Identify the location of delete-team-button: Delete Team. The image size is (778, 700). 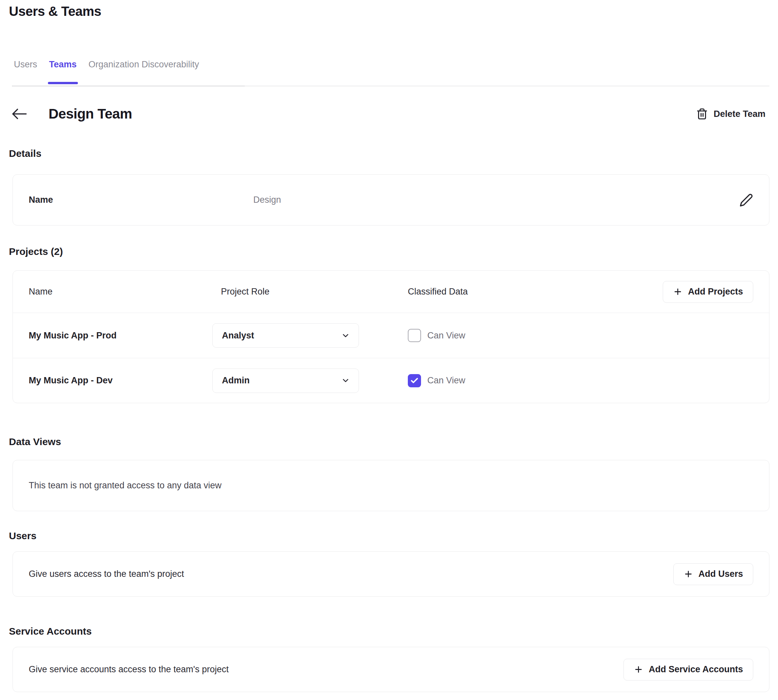
(731, 114).